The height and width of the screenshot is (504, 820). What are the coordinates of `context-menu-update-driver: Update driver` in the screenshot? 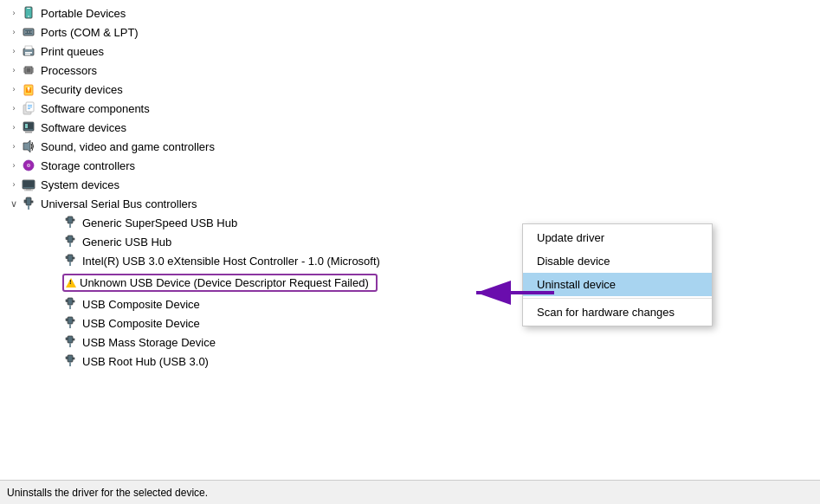 It's located at (617, 237).